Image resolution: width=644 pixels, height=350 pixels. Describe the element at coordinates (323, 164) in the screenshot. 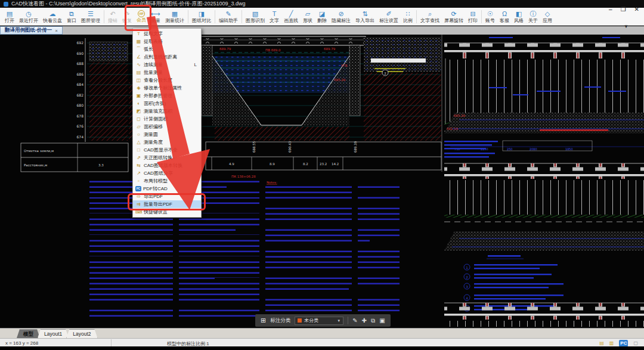

I see `table-distance-value: 23.2` at that location.